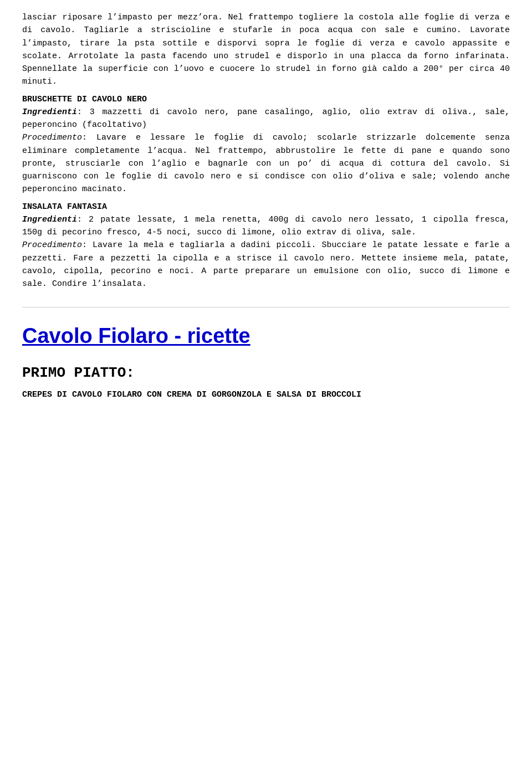 The width and height of the screenshot is (532, 764). Describe the element at coordinates (52, 245) in the screenshot. I see `procedimento-label-2: Procedimento` at that location.